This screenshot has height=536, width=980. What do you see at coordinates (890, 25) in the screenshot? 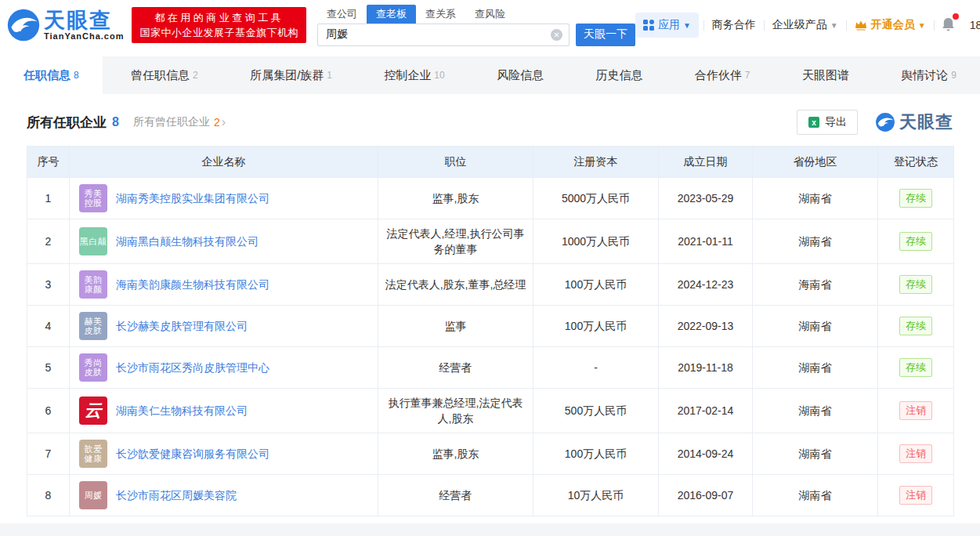
I see `vip-upgrade-menu: 开通会员 ▼` at bounding box center [890, 25].